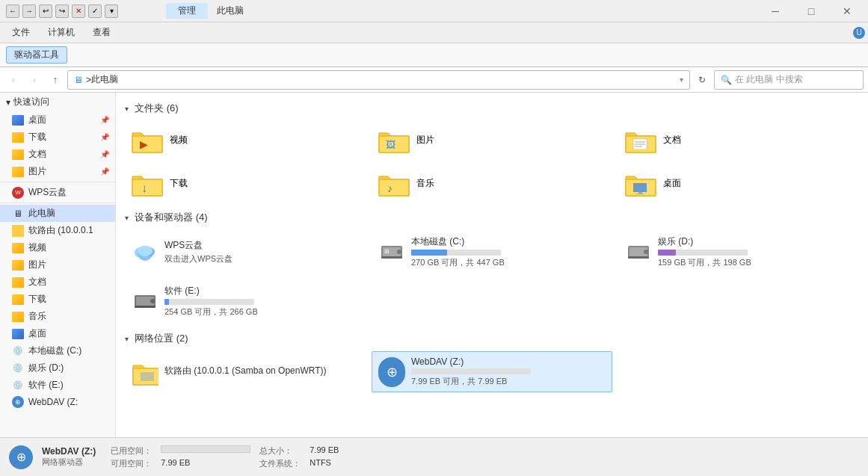 Image resolution: width=868 pixels, height=476 pixels. I want to click on nav-forward-button: ›, so click(34, 80).